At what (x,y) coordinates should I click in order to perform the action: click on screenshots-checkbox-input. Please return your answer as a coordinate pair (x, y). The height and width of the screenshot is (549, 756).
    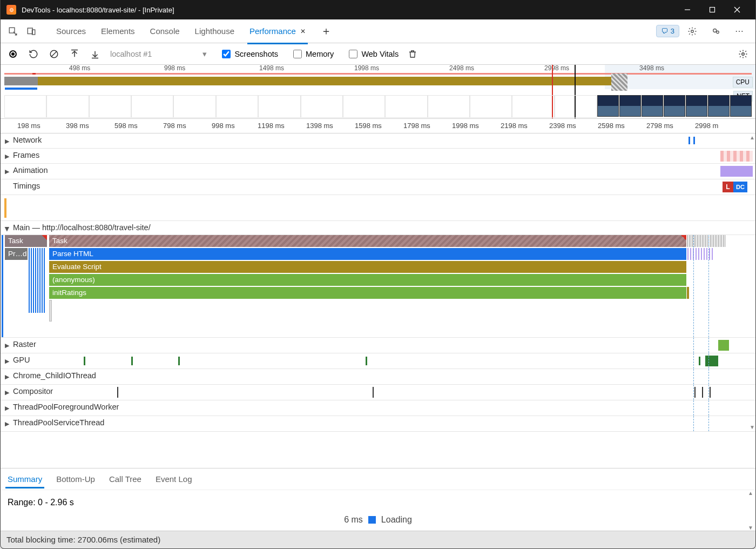
    Looking at the image, I should click on (226, 54).